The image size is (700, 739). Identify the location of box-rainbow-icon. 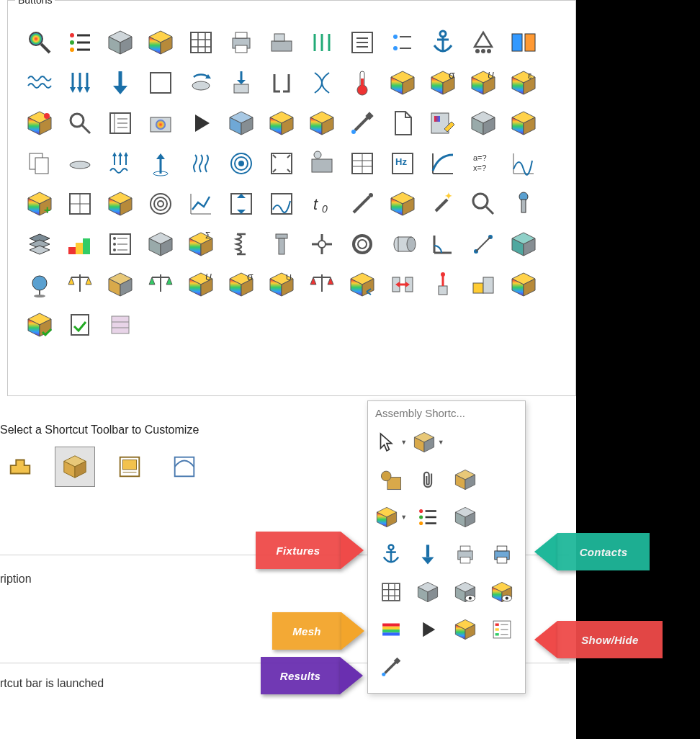
(161, 42).